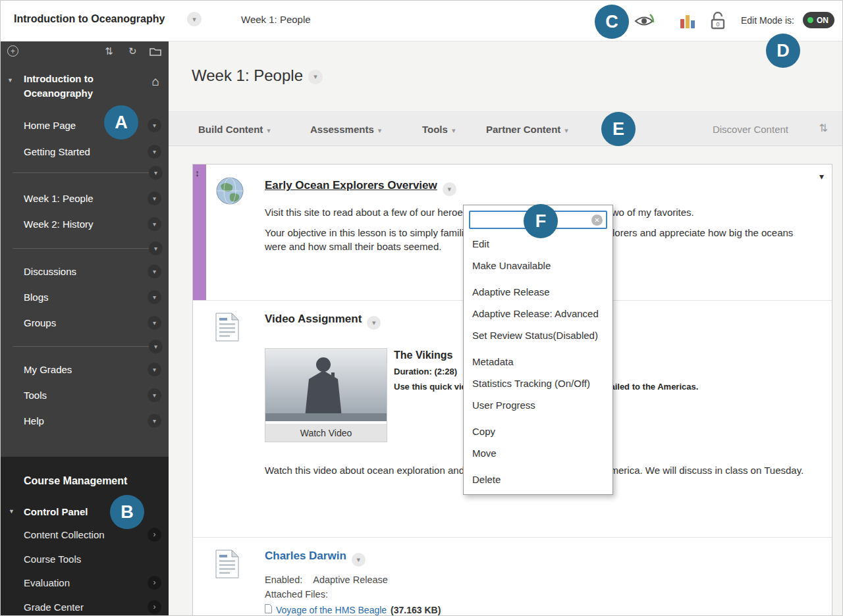 The width and height of the screenshot is (843, 616). I want to click on watch-video-button: Watch Video, so click(326, 433).